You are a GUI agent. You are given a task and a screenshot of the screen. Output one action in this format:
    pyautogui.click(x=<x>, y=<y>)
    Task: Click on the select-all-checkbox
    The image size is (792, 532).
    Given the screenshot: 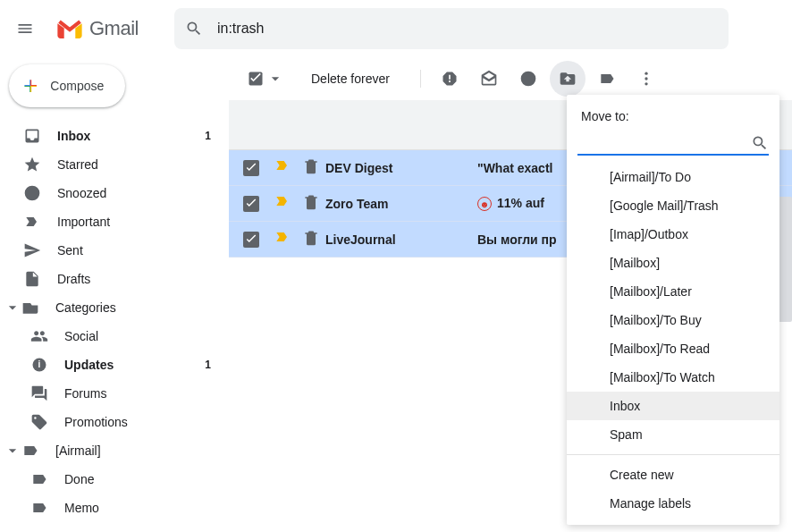 What is the action you would take?
    pyautogui.click(x=265, y=79)
    